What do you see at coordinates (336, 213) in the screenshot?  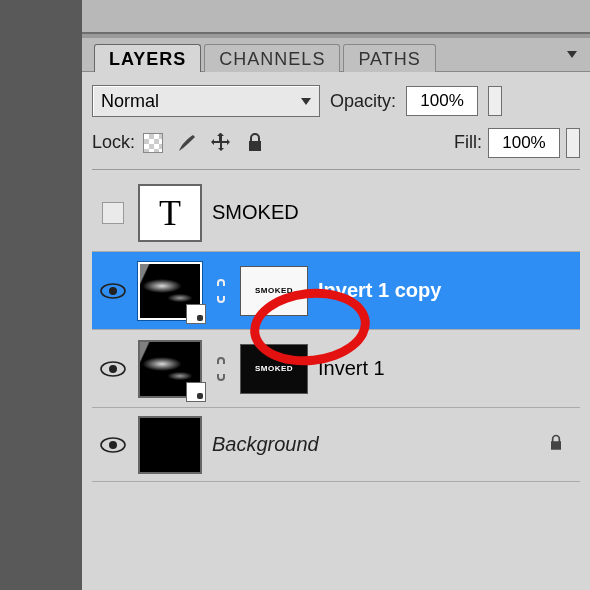 I see `layer-row: T SMOKED` at bounding box center [336, 213].